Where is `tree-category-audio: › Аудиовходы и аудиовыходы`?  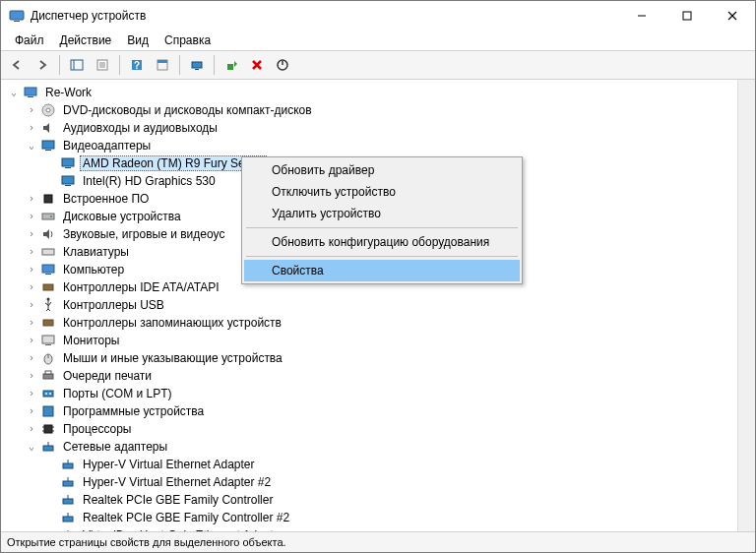
tree-category-audio: › Аудиовходы и аудиовыходы is located at coordinates (371, 128).